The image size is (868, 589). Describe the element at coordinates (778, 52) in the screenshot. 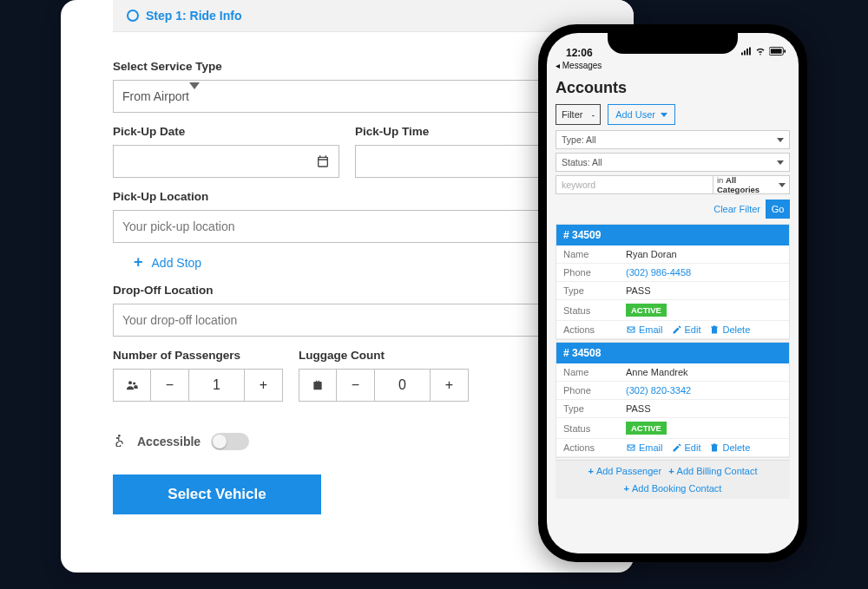

I see `battery-icon` at that location.